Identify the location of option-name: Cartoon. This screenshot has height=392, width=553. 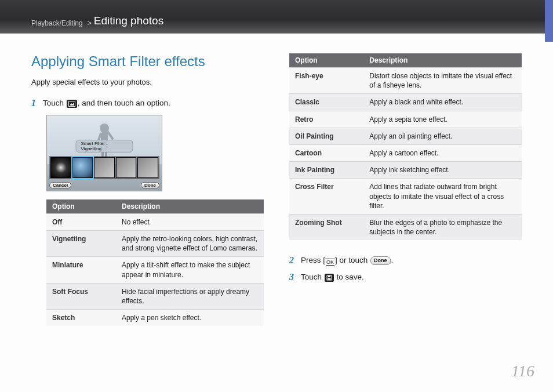
(326, 153).